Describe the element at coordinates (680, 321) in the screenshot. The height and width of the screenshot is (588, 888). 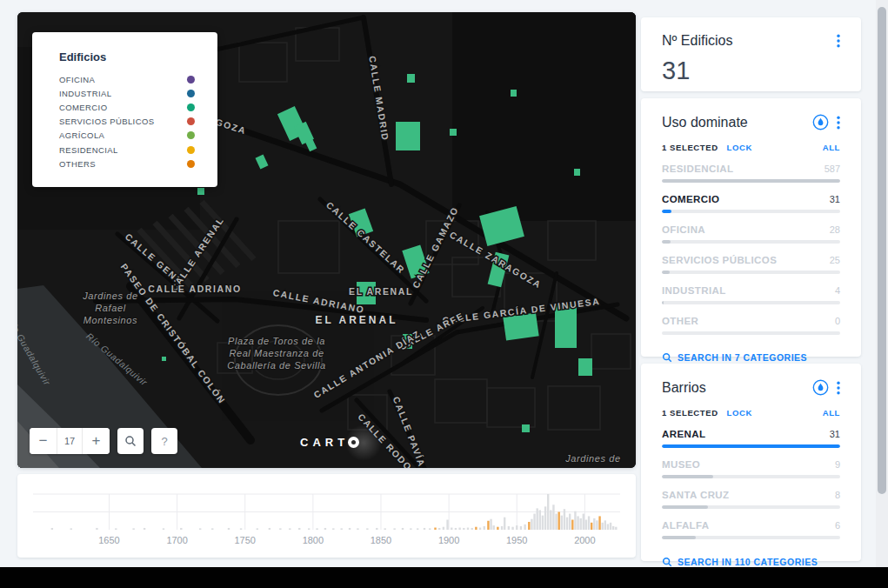
I see `category-label: OTHER` at that location.